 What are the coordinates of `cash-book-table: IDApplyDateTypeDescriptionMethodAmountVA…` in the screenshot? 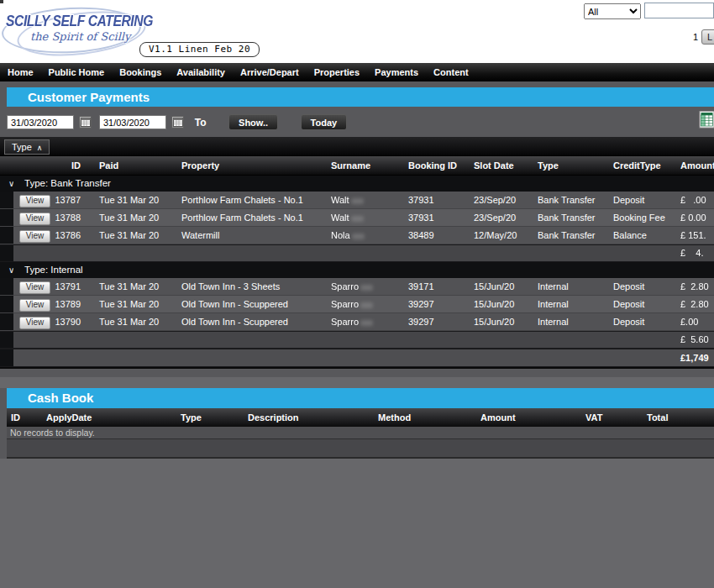 It's located at (360, 433).